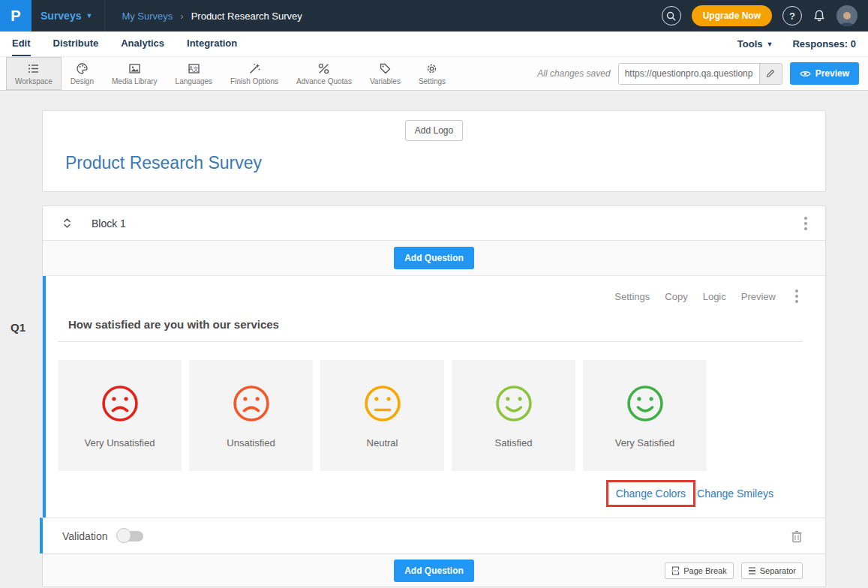 The height and width of the screenshot is (588, 868). What do you see at coordinates (671, 16) in the screenshot?
I see `search-button` at bounding box center [671, 16].